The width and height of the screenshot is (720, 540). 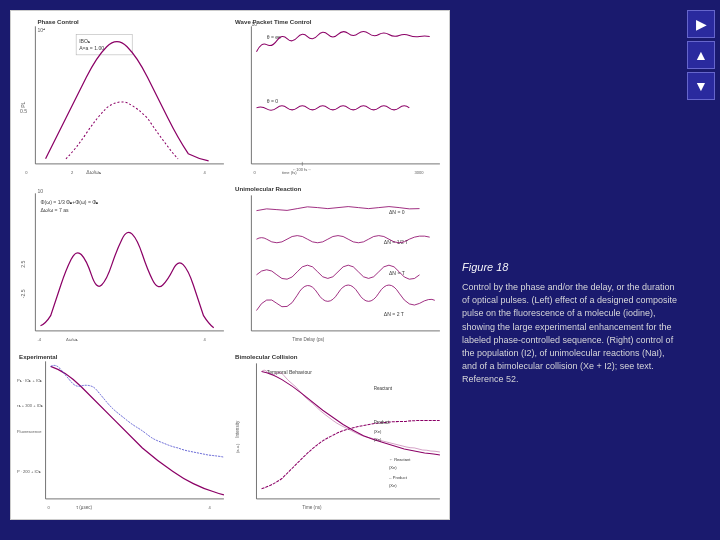 I want to click on svg-text: Φ(ω) = 1/3 Φ₃+Φ(ω) = Φ₃, so click(x=69, y=202).